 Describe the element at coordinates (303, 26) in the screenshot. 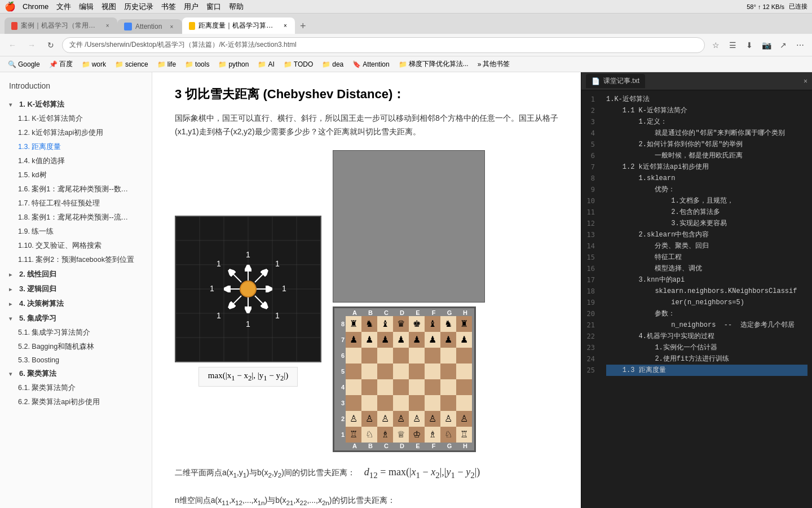

I see `new-tab-button: +` at that location.